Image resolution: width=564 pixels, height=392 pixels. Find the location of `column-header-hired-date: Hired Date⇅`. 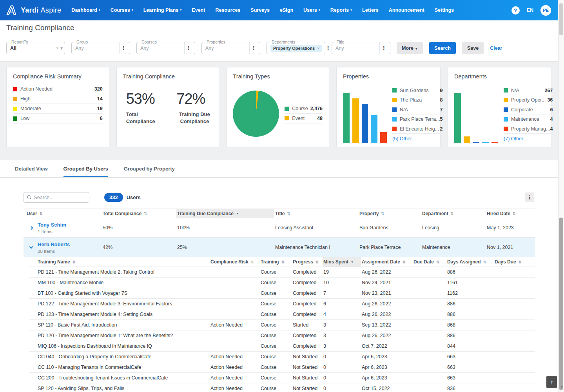

column-header-hired-date: Hired Date⇅ is located at coordinates (510, 213).